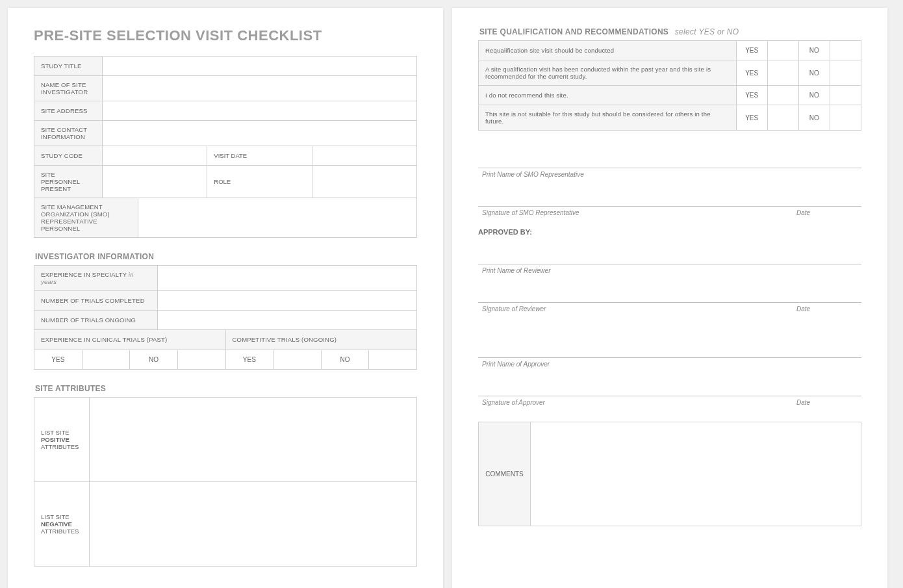 The width and height of the screenshot is (903, 588). Describe the element at coordinates (364, 182) in the screenshot. I see `input-role` at that location.